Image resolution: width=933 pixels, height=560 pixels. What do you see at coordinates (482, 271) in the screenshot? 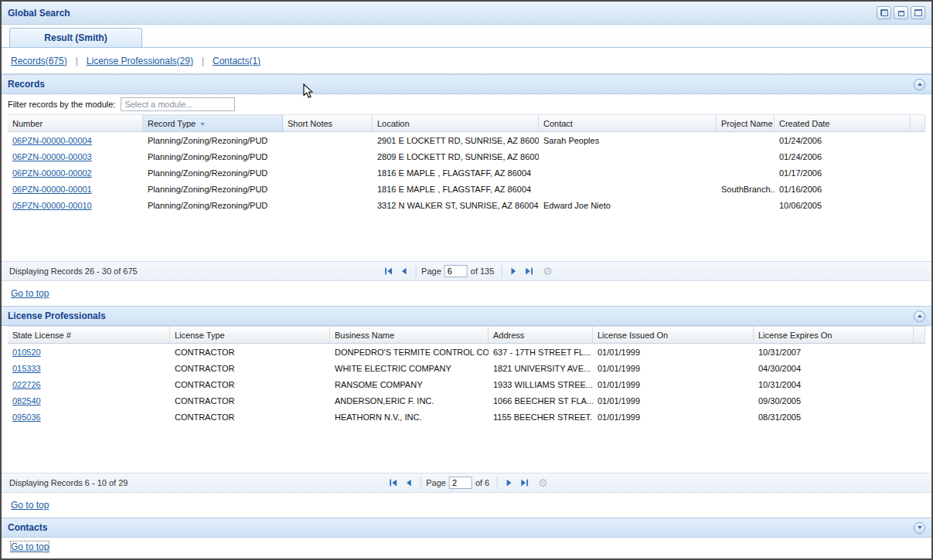
I see `page-total-label: of 135` at bounding box center [482, 271].